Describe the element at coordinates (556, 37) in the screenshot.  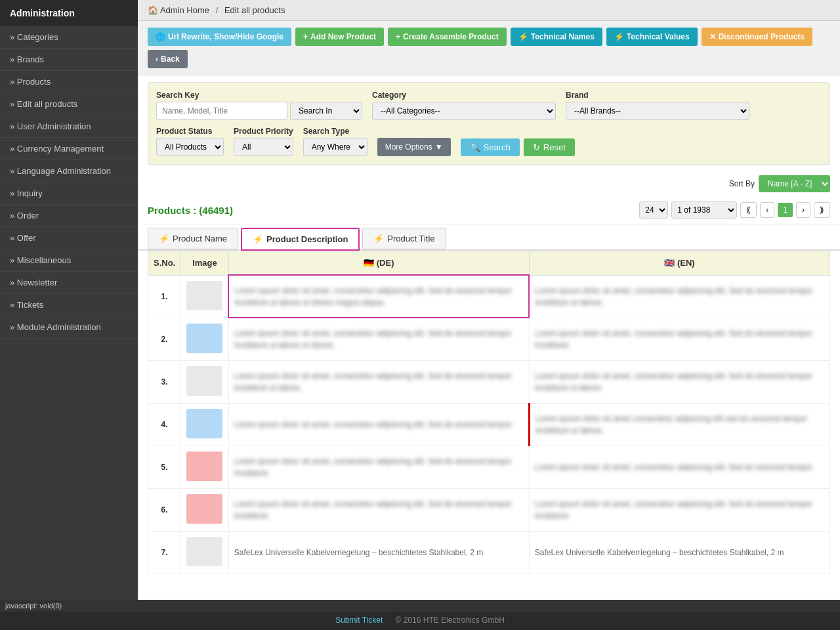
I see `technical-names-button: ⚡ Technical Names` at that location.